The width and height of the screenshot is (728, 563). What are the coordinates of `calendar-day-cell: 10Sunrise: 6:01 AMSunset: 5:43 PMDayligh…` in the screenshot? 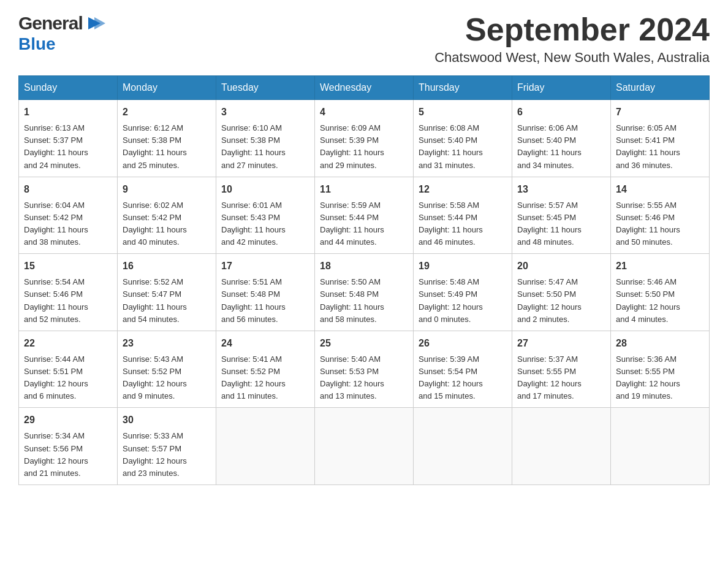 It's located at (266, 215).